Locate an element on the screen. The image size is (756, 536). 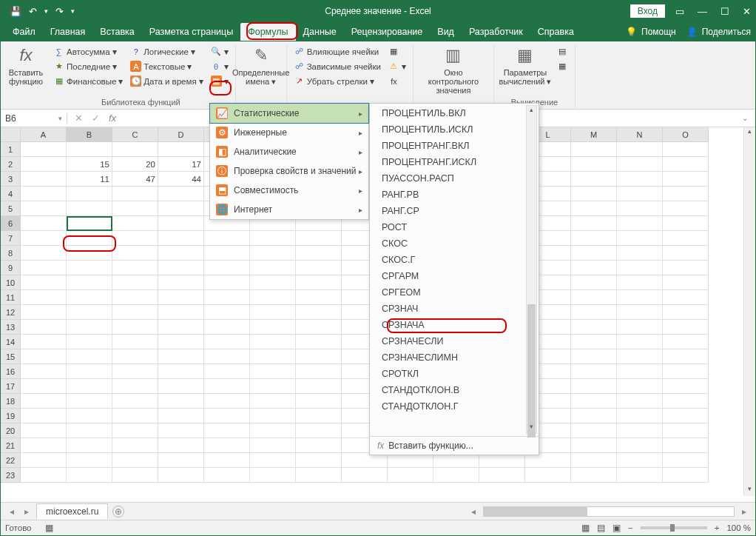
tab-formulas: Формулы is located at coordinates (268, 32).